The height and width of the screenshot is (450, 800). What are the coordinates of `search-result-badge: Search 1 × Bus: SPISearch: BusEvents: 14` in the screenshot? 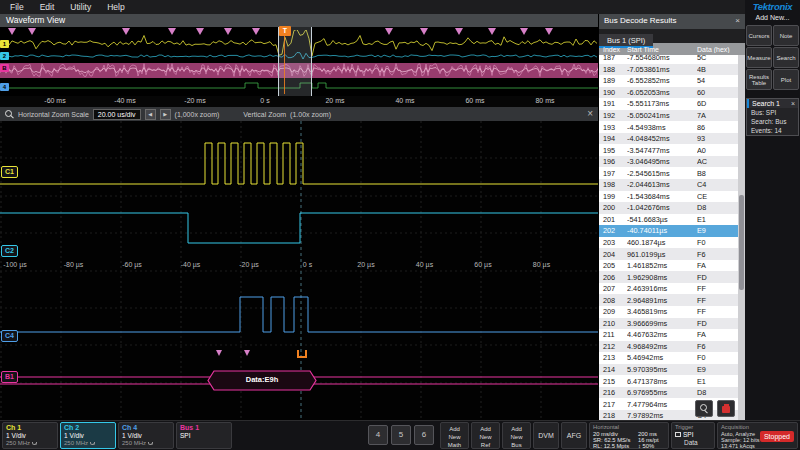 It's located at (772, 117).